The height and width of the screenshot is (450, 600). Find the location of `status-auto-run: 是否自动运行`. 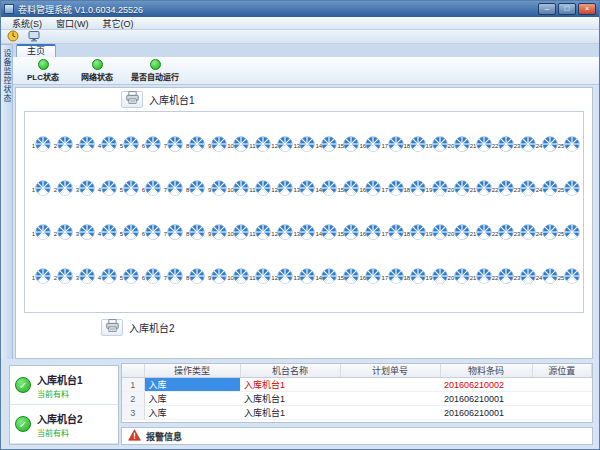

status-auto-run: 是否自动运行 is located at coordinates (155, 70).